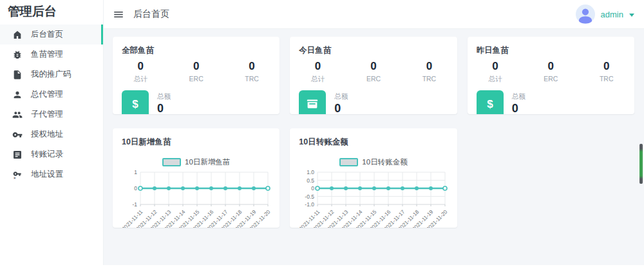 The height and width of the screenshot is (267, 644). What do you see at coordinates (341, 108) in the screenshot?
I see `total-value: 0` at bounding box center [341, 108].